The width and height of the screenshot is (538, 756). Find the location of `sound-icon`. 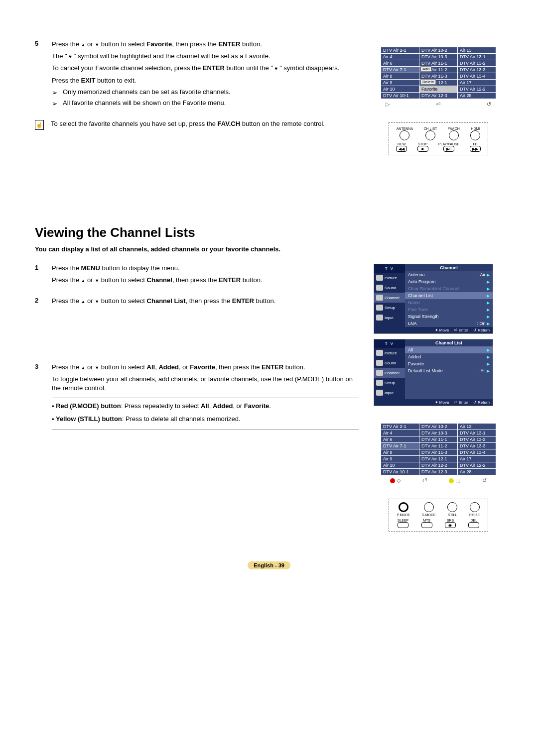

sound-icon is located at coordinates (380, 363).